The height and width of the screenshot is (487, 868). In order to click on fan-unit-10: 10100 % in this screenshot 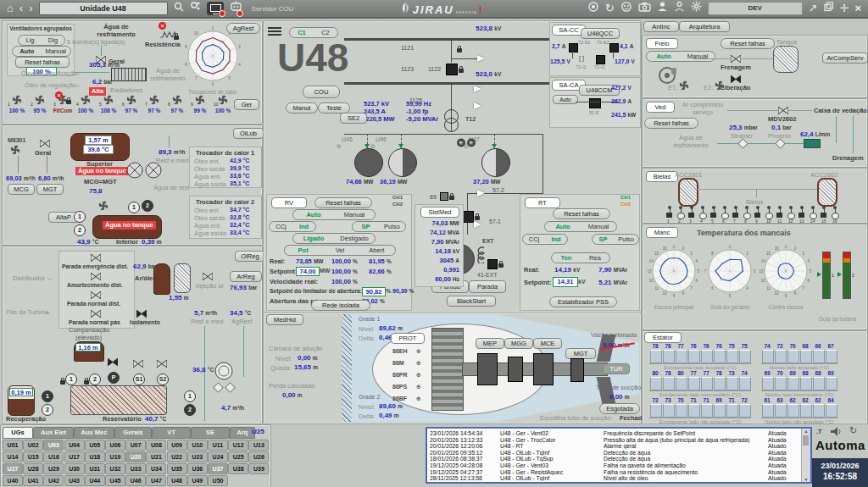, I will do `click(223, 103)`.